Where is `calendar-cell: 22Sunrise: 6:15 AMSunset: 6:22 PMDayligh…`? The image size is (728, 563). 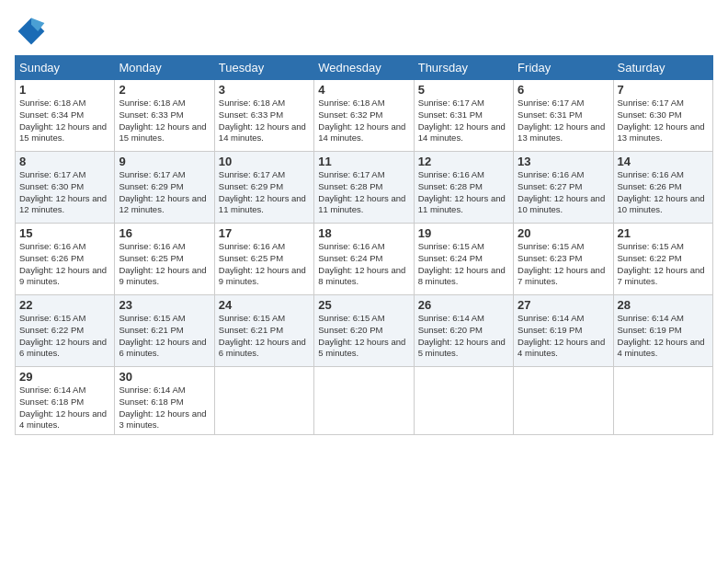 calendar-cell: 22Sunrise: 6:15 AMSunset: 6:22 PMDayligh… is located at coordinates (65, 331).